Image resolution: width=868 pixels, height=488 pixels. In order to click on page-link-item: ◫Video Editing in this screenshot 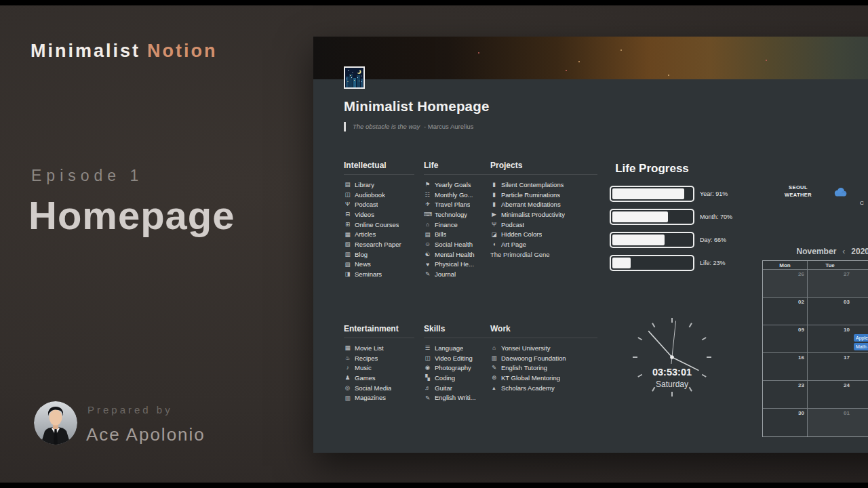, I will do `click(461, 358)`.